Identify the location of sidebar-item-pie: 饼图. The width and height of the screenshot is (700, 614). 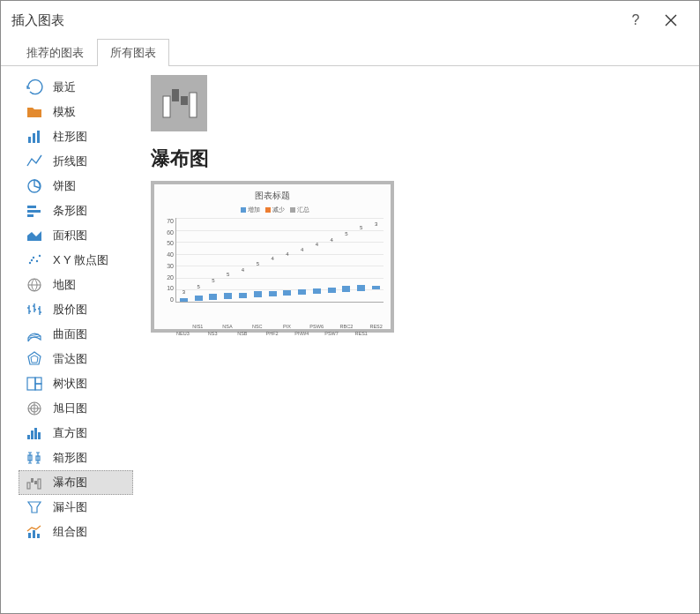
(76, 186).